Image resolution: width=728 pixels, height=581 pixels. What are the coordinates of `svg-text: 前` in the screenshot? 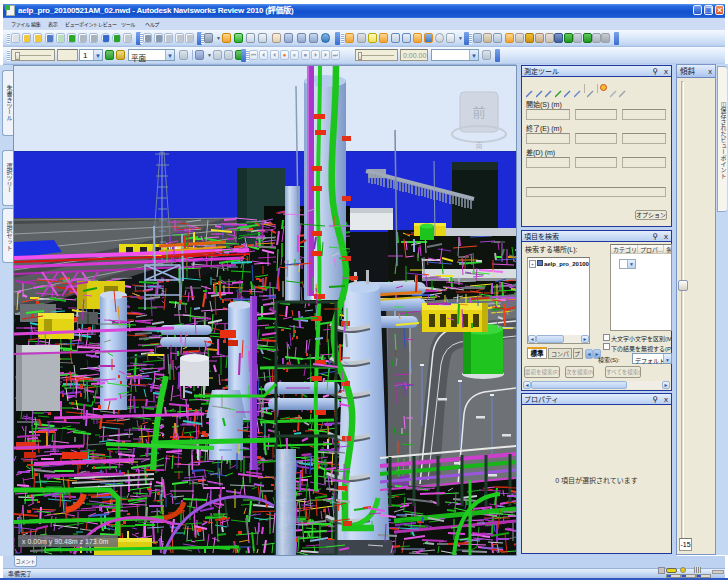 It's located at (478, 112).